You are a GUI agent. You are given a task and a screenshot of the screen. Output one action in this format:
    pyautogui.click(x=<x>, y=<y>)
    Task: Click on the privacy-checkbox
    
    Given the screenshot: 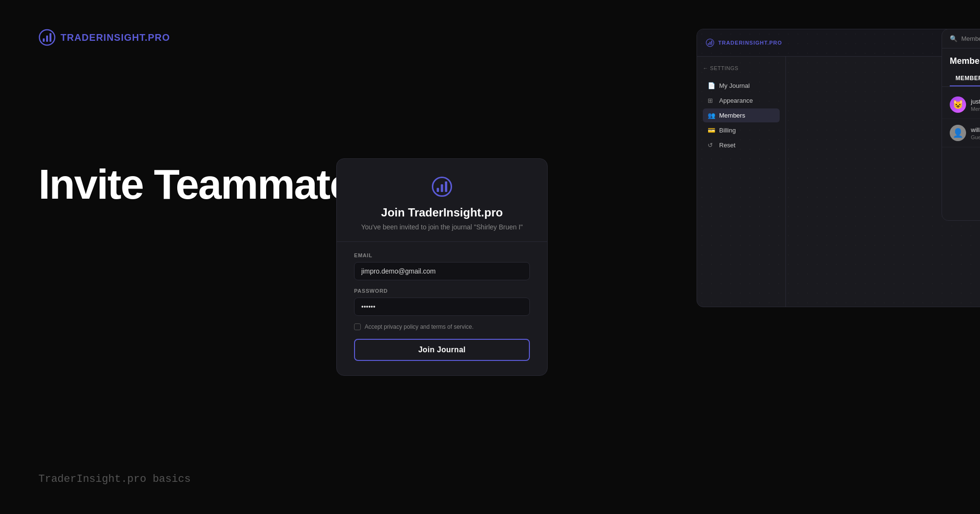 What is the action you would take?
    pyautogui.click(x=357, y=327)
    